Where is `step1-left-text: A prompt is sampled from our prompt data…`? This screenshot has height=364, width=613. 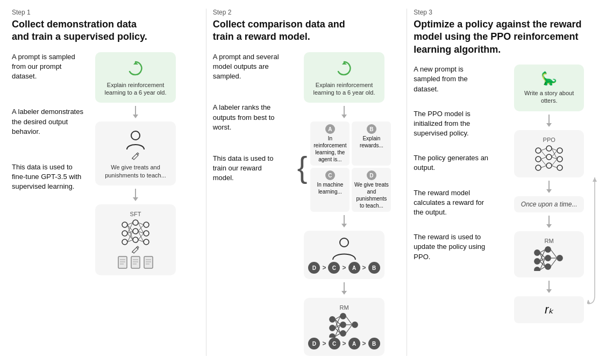
step1-left-text: A prompt is sampled from our prompt data… is located at coordinates (49, 204).